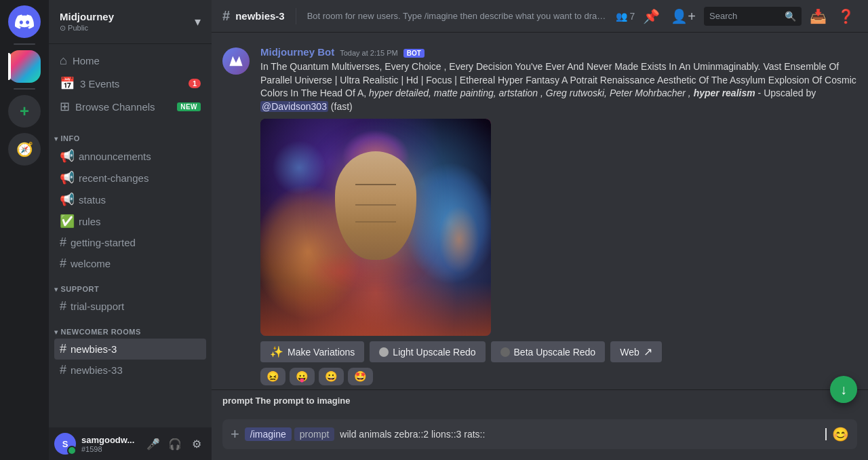 This screenshot has width=868, height=460. What do you see at coordinates (63, 370) in the screenshot?
I see `channel-icon-newbies-33: #` at bounding box center [63, 370].